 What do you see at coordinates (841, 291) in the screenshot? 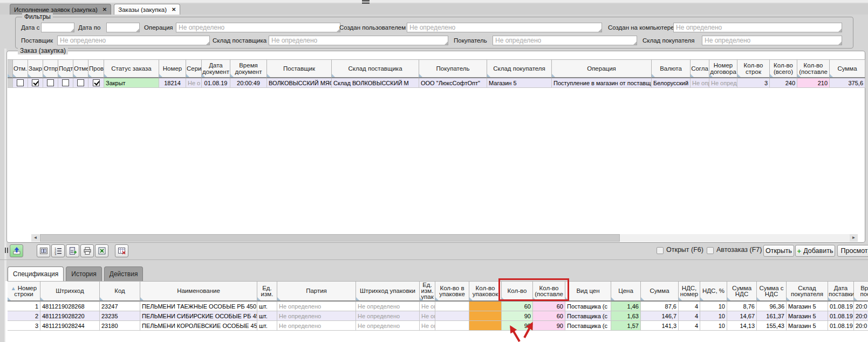
I see `spec-header-data-postavki: Дата поставки` at bounding box center [841, 291].